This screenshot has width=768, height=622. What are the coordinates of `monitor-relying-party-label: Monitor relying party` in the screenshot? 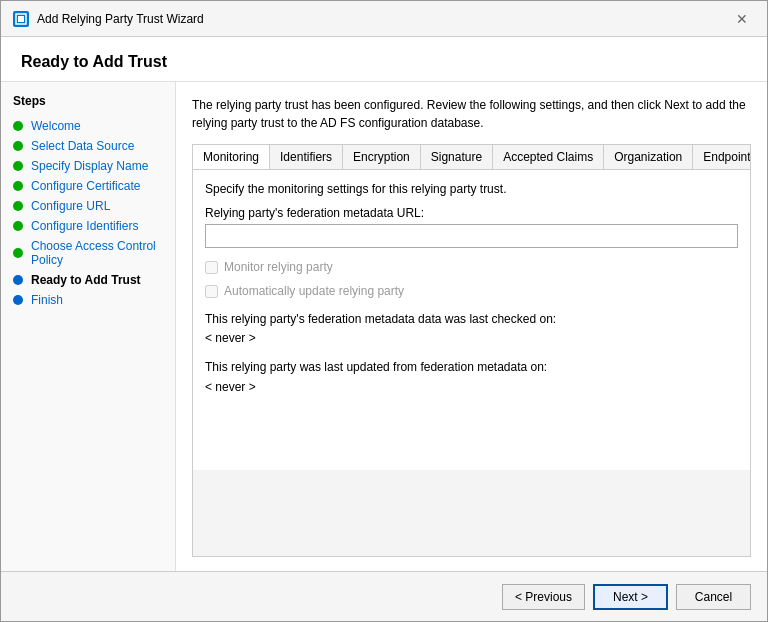 It's located at (278, 267).